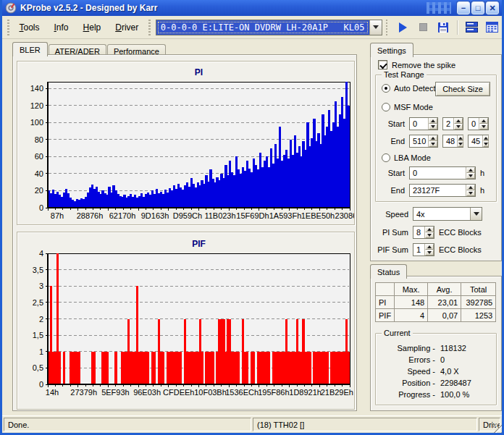 The height and width of the screenshot is (435, 504). I want to click on msf-start-frame: 0, so click(478, 124).